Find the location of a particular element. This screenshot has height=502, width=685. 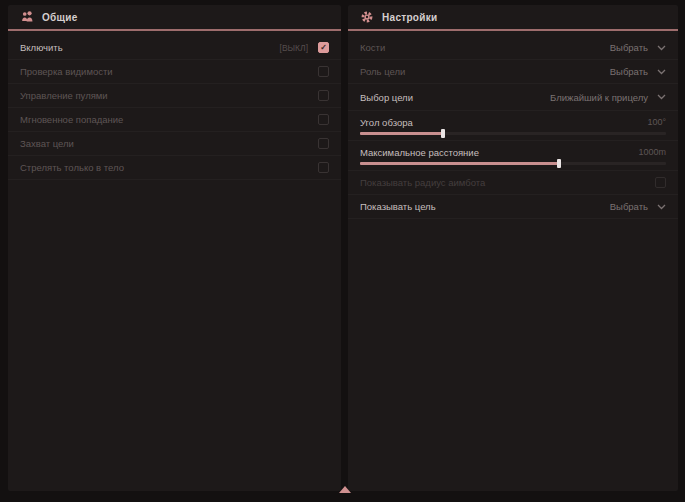

row-label: Стрелять только в тело is located at coordinates (72, 168).